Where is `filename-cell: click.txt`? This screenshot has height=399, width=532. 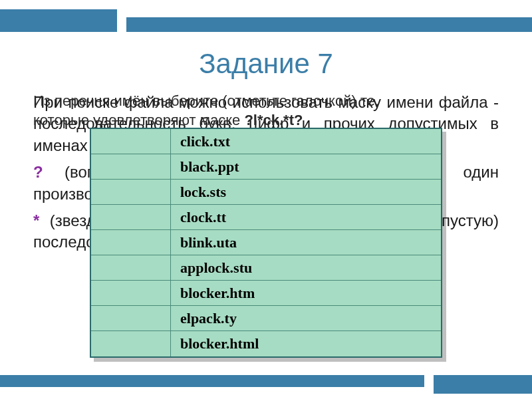
filename-cell: click.txt is located at coordinates (306, 142).